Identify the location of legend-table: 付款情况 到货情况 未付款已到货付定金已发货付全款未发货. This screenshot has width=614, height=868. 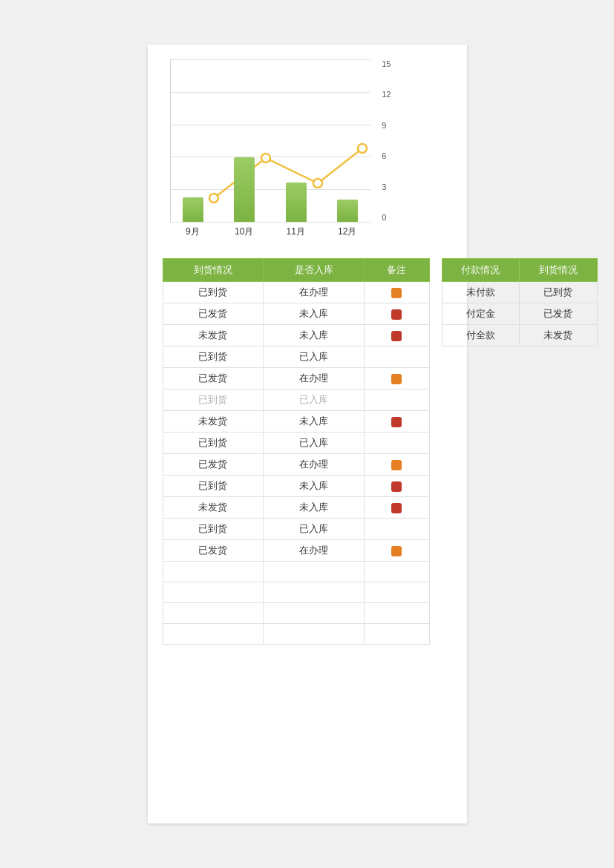
(520, 303).